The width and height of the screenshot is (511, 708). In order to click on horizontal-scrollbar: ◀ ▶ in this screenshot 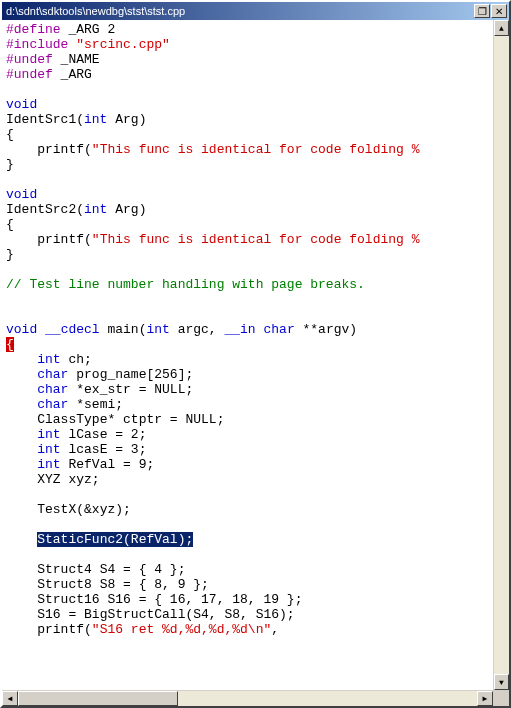, I will do `click(248, 698)`.